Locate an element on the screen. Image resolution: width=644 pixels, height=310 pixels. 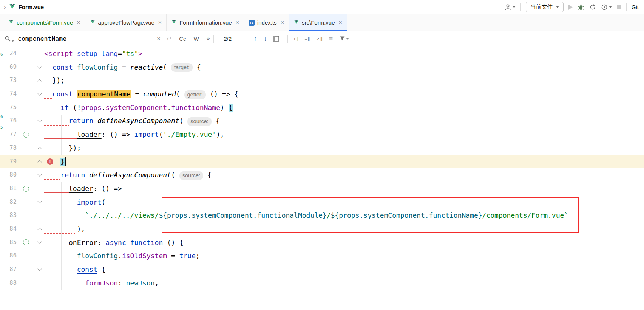
line-number: 83 is located at coordinates (9, 215).